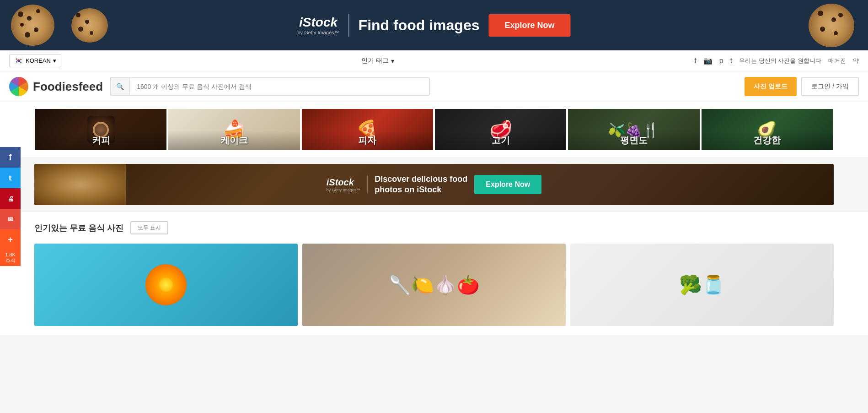  What do you see at coordinates (38, 60) in the screenshot?
I see `language-label: KOREAN` at bounding box center [38, 60].